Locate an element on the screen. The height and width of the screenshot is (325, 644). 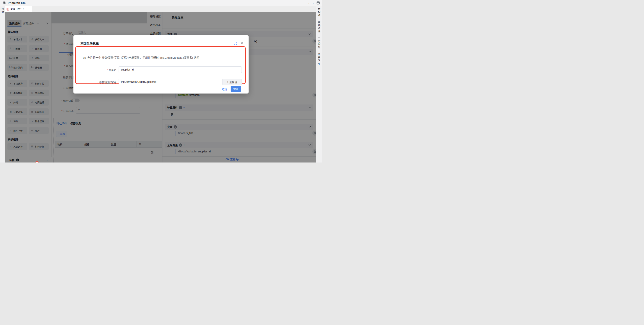
cancel-button: 取消 is located at coordinates (224, 89).